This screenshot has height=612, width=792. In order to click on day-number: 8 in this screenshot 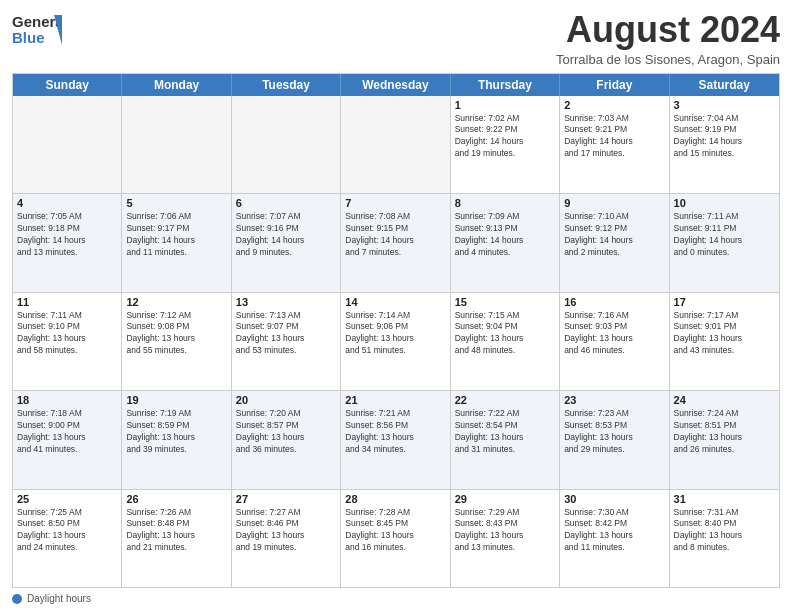, I will do `click(505, 203)`.